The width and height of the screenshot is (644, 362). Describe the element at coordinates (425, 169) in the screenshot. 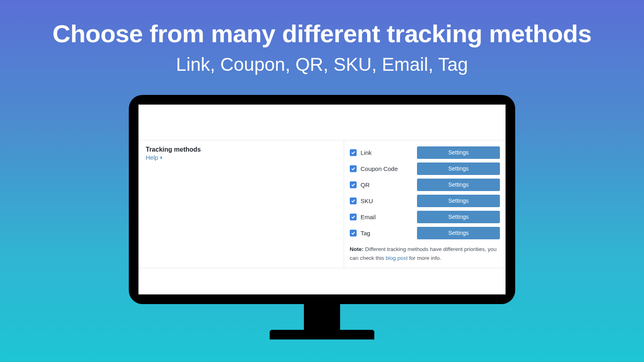

I see `method-row-coupon: Coupon Code Settings` at that location.